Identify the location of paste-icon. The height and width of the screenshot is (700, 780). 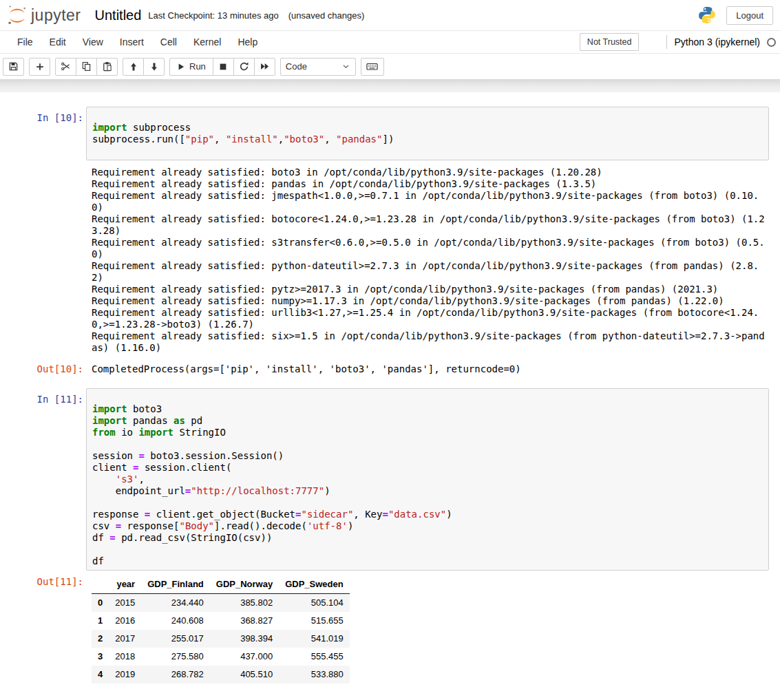
(107, 66).